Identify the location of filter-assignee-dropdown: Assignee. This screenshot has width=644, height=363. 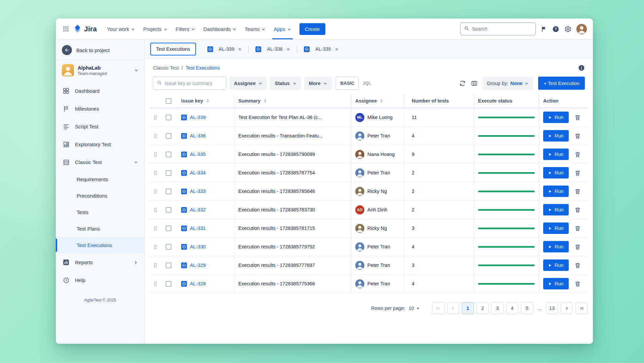
(248, 83).